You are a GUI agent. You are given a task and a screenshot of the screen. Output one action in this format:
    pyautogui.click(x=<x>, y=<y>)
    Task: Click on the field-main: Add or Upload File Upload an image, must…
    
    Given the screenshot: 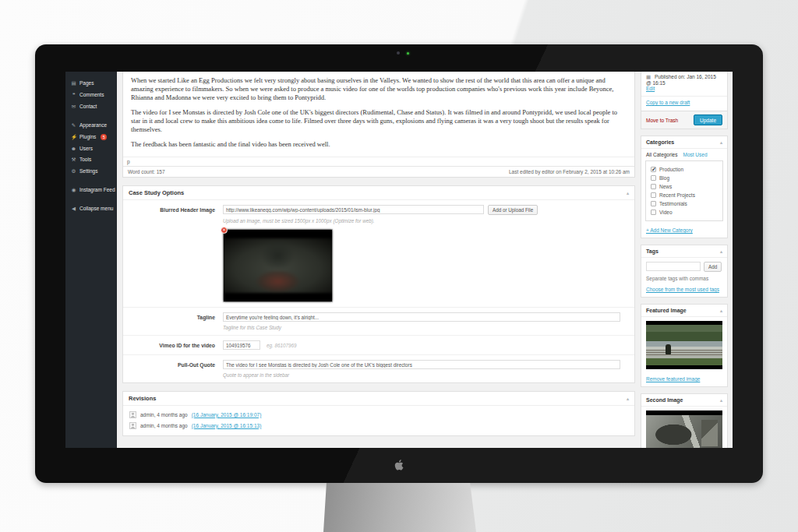 What is the action you would take?
    pyautogui.click(x=425, y=254)
    